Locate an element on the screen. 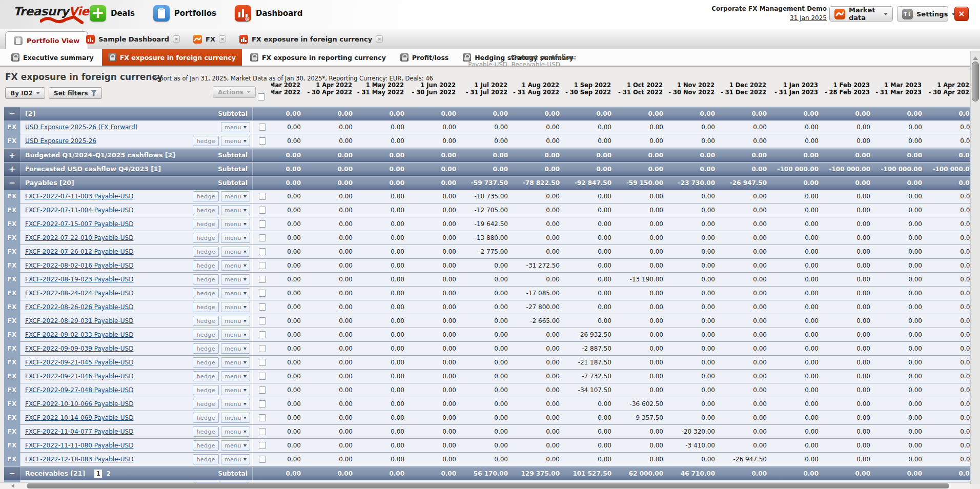 The height and width of the screenshot is (489, 980). settings-button: Settings is located at coordinates (923, 14).